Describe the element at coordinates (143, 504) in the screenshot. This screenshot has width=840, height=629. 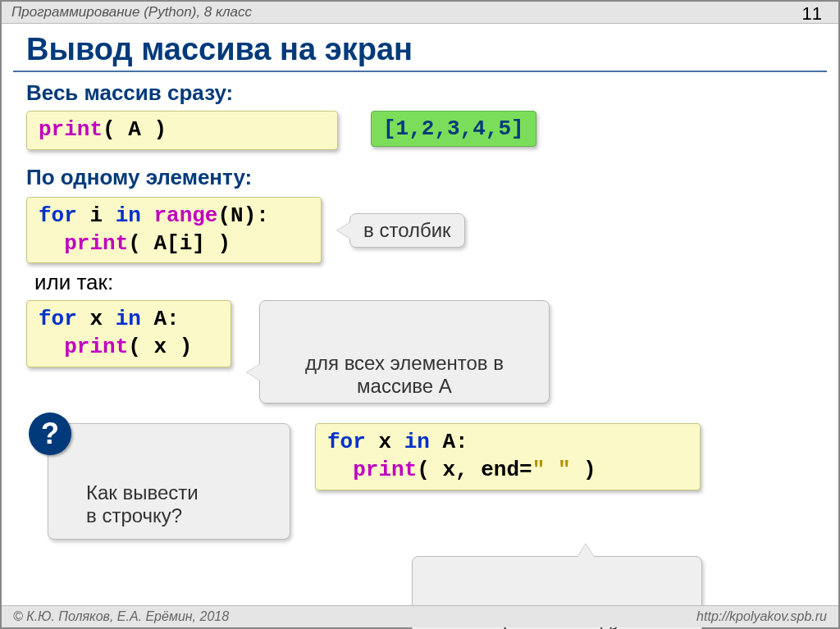
I see `question-text: Как вывести в строчку?` at that location.